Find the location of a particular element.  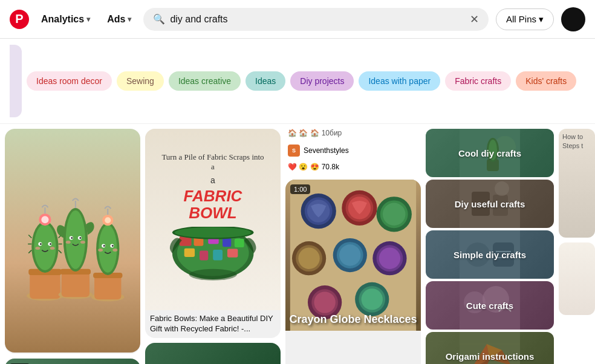

logo-area: P is located at coordinates (19, 19).